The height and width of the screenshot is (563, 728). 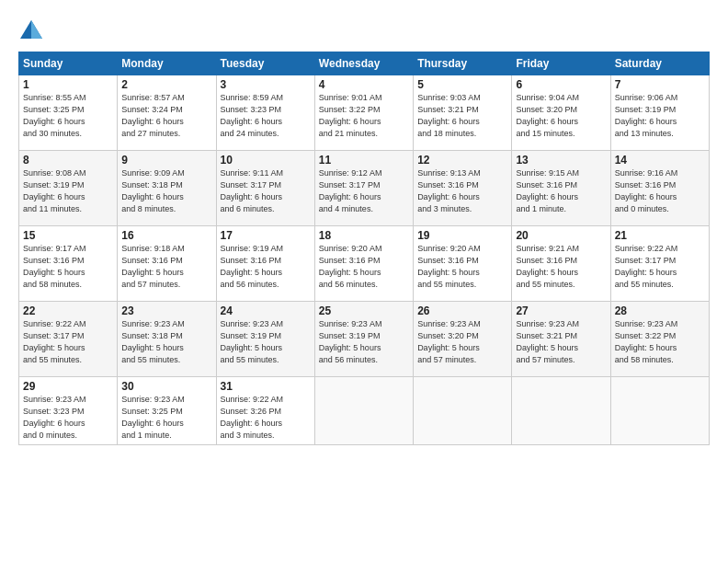 What do you see at coordinates (660, 113) in the screenshot?
I see `calendar-cell: 7Sunrise: 9:06 AM Sunset: 3:19 PM Daylig…` at bounding box center [660, 113].